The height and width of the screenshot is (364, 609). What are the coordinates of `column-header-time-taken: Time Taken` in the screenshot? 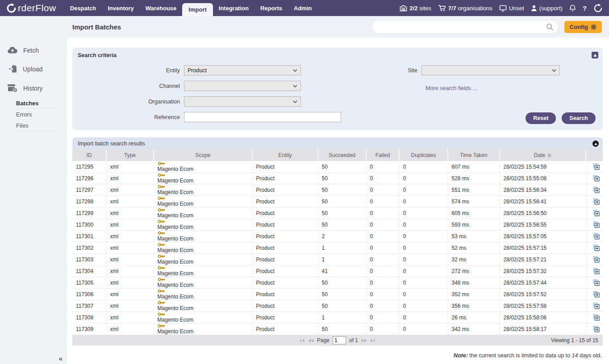 It's located at (474, 155).